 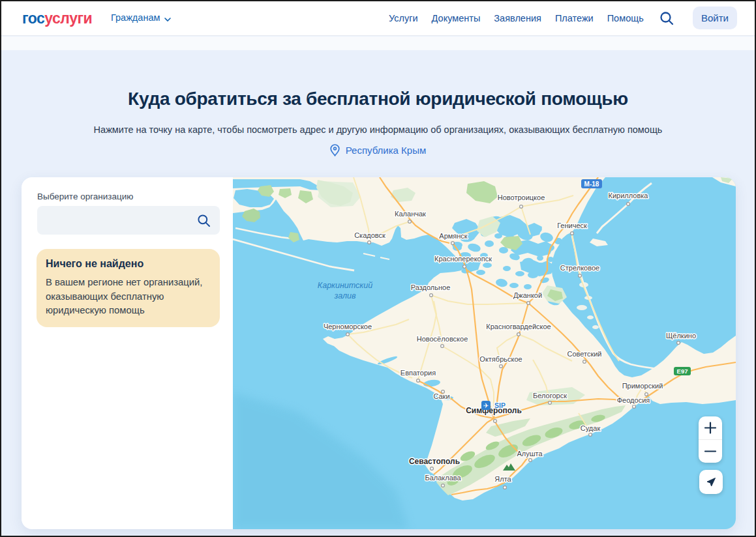 What do you see at coordinates (443, 478) in the screenshot?
I see `svg-text: Балаклава` at bounding box center [443, 478].